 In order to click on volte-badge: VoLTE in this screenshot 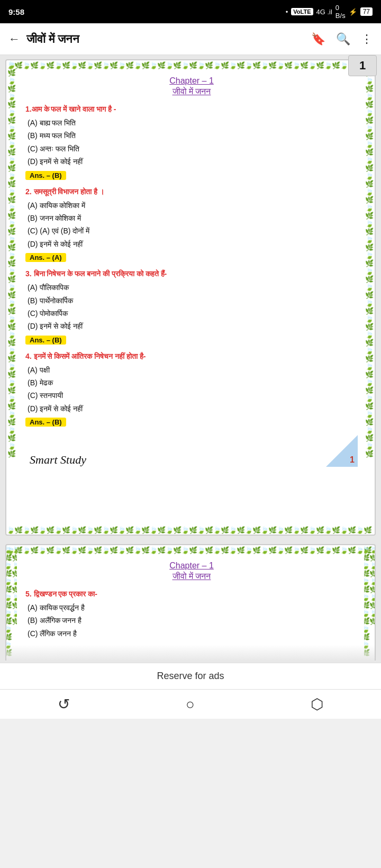, I will do `click(302, 12)`.